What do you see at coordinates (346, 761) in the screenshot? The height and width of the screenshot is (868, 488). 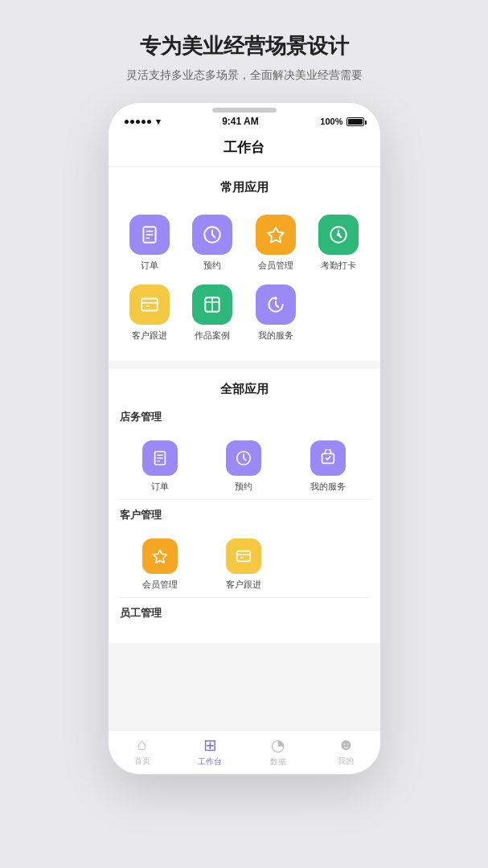 I see `nav-mine-label: 我的` at bounding box center [346, 761].